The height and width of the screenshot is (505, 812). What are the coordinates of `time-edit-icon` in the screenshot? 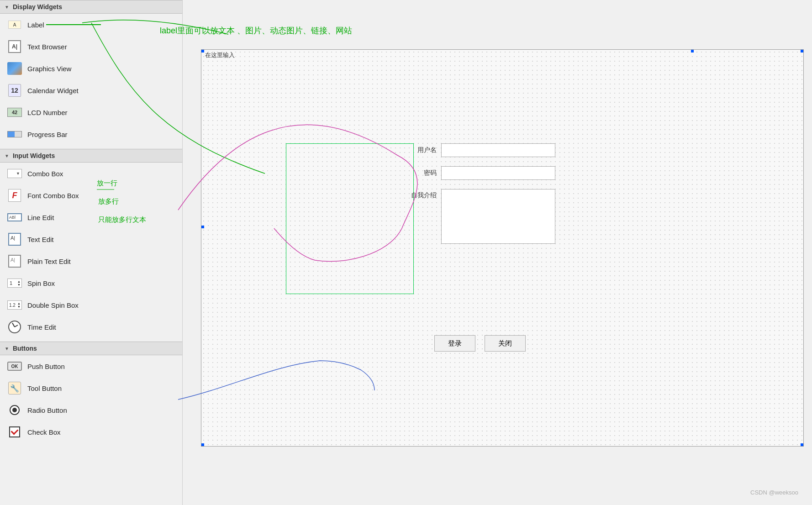 It's located at (15, 327).